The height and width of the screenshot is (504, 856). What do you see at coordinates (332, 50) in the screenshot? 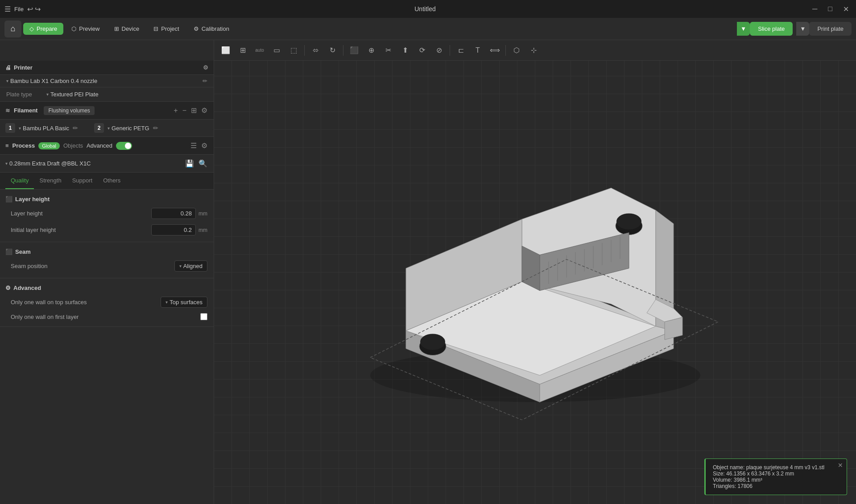
I see `tool-rotate: ↻` at bounding box center [332, 50].